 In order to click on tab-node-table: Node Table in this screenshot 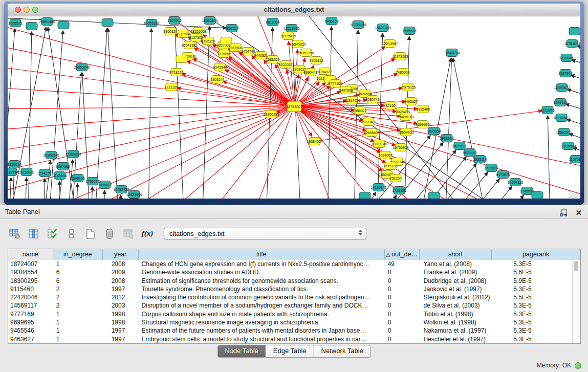, I will do `click(242, 351)`.